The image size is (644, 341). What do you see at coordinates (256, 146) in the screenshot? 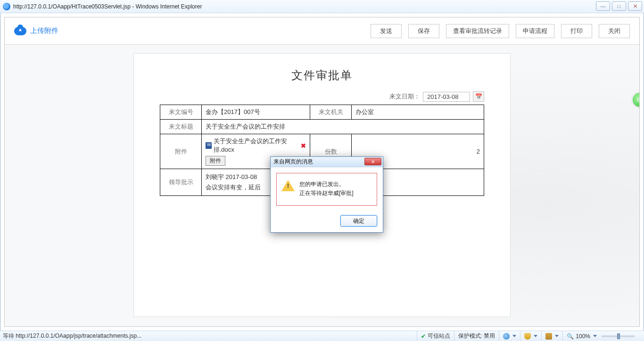
I see `attachment-file: 关于安全生产会议的工作安排.docx ✖` at bounding box center [256, 146].